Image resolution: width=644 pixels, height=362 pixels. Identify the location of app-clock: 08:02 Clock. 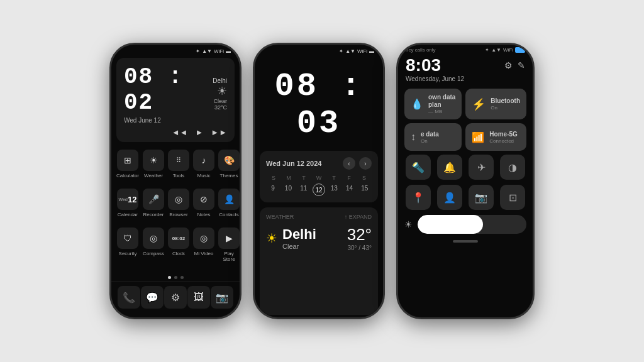
(179, 248).